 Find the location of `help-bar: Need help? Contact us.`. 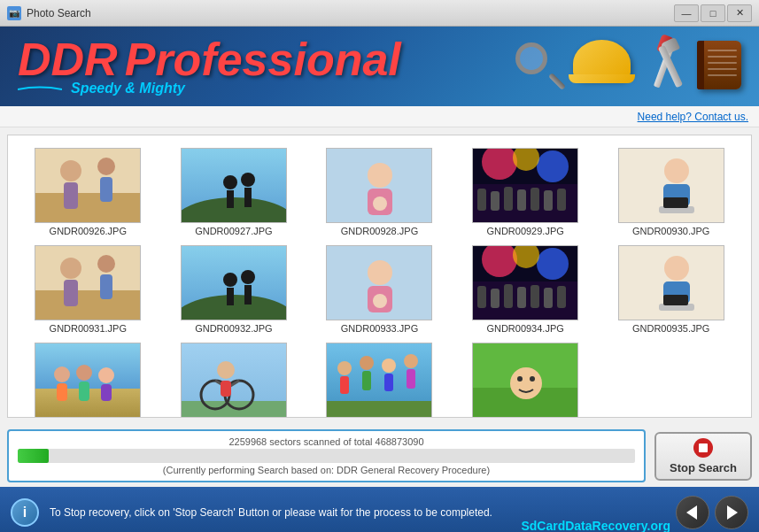

help-bar: Need help? Contact us. is located at coordinates (379, 117).